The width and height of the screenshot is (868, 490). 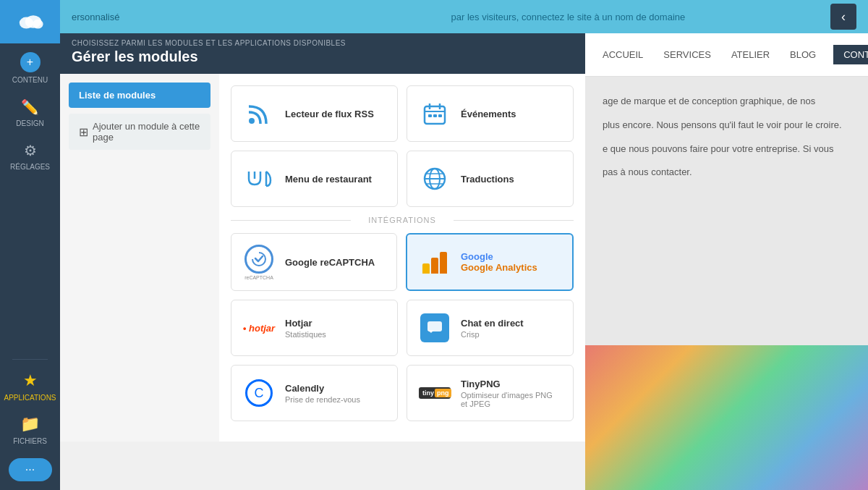 I want to click on tinypng-icon: tinypng, so click(x=435, y=393).